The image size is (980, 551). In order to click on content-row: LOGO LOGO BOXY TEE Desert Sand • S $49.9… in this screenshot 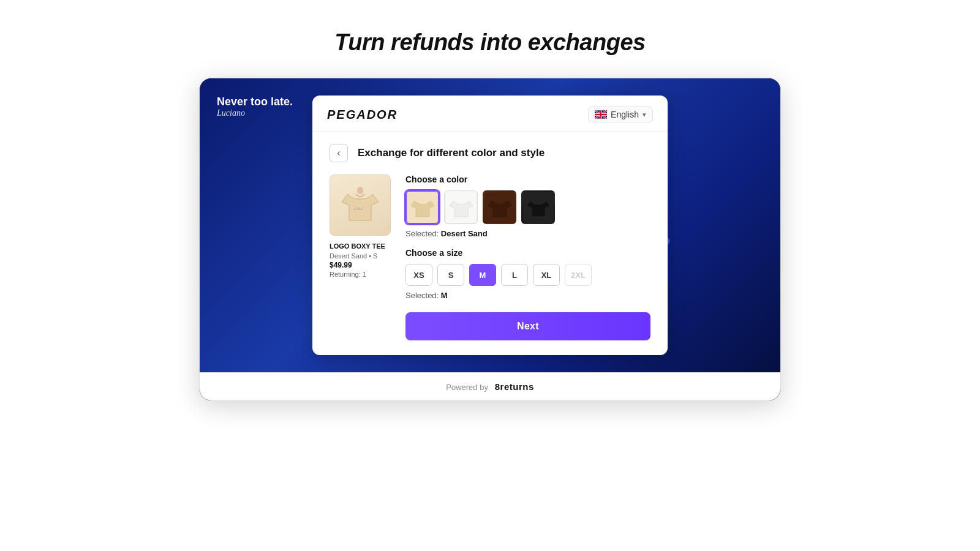, I will do `click(490, 257)`.